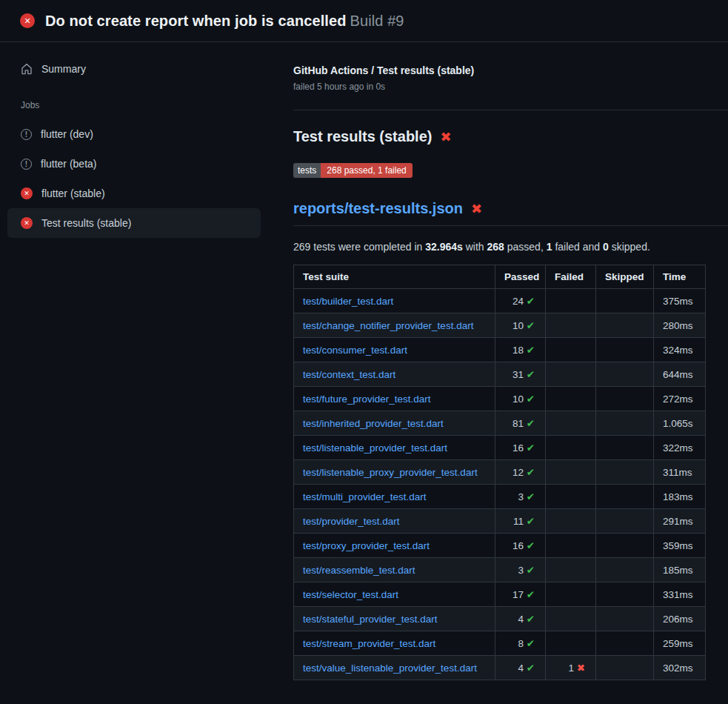  What do you see at coordinates (500, 497) in the screenshot?
I see `table-row: test/multi_provider_test.dart3 ✔183ms` at bounding box center [500, 497].